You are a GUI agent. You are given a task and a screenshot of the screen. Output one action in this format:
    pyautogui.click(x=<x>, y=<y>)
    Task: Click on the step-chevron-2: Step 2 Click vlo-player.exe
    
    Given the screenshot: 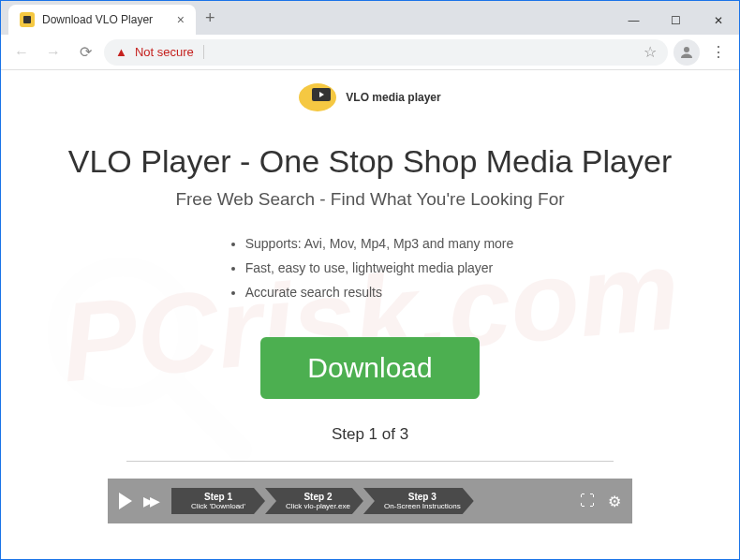 What is the action you would take?
    pyautogui.click(x=315, y=501)
    